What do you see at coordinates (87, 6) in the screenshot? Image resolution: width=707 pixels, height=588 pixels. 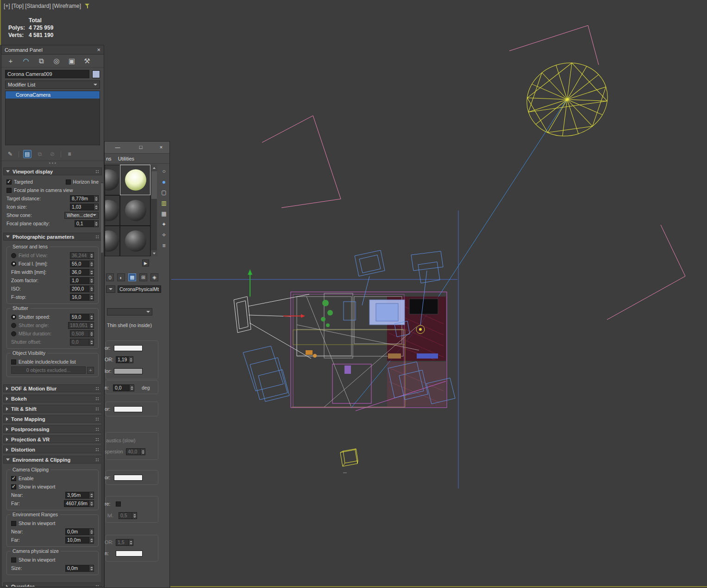 I see `viewport-filter-icon` at bounding box center [87, 6].